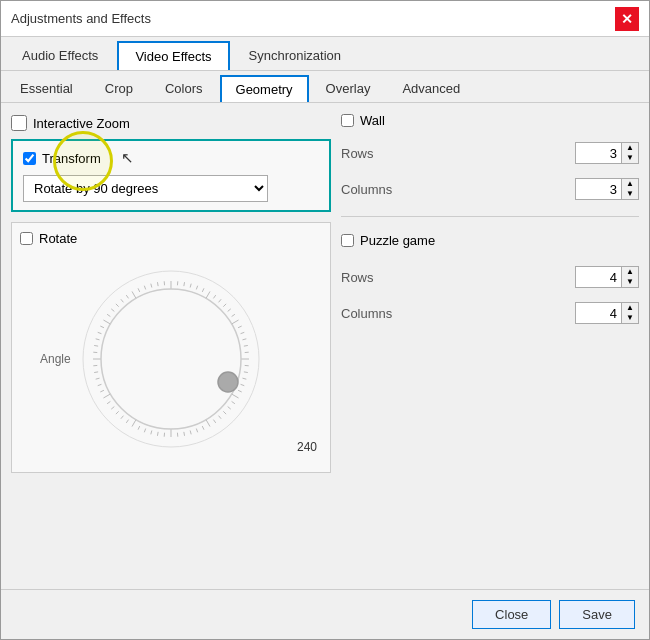  Describe the element at coordinates (264, 88) in the screenshot. I see `tab-geometry: Geometry` at that location.